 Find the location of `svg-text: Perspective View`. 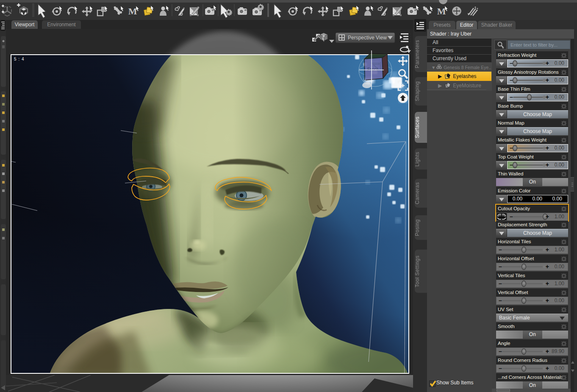

svg-text: Perspective View is located at coordinates (367, 38).